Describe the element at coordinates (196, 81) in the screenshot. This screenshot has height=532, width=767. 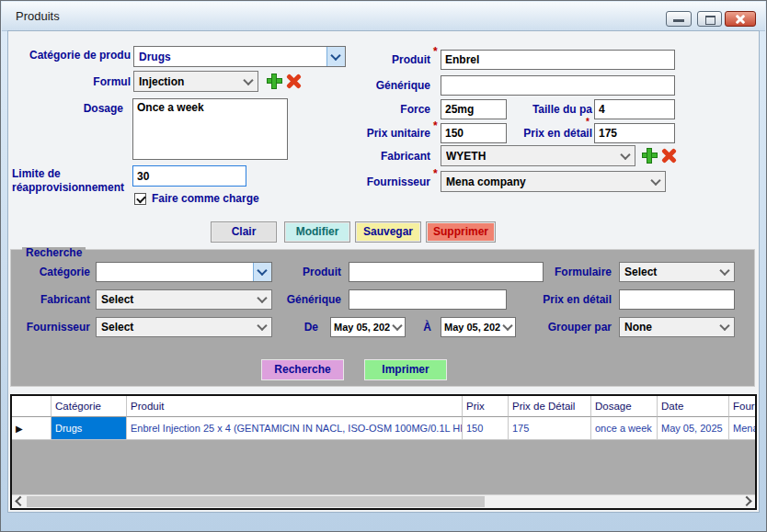
I see `formula-select: Injection` at that location.